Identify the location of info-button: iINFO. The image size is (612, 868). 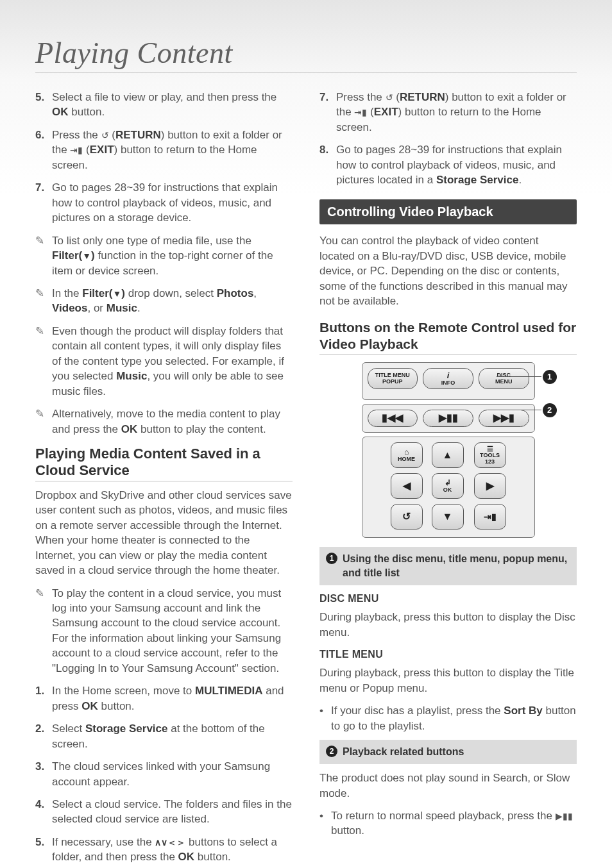
(448, 378).